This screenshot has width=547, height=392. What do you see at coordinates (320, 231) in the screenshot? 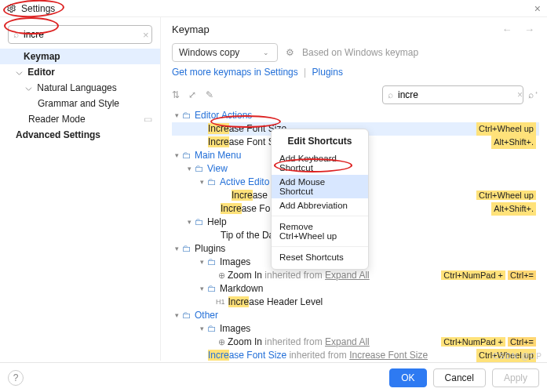
I see `menu-remove: Remove Ctrl+Wheel up` at bounding box center [320, 231].